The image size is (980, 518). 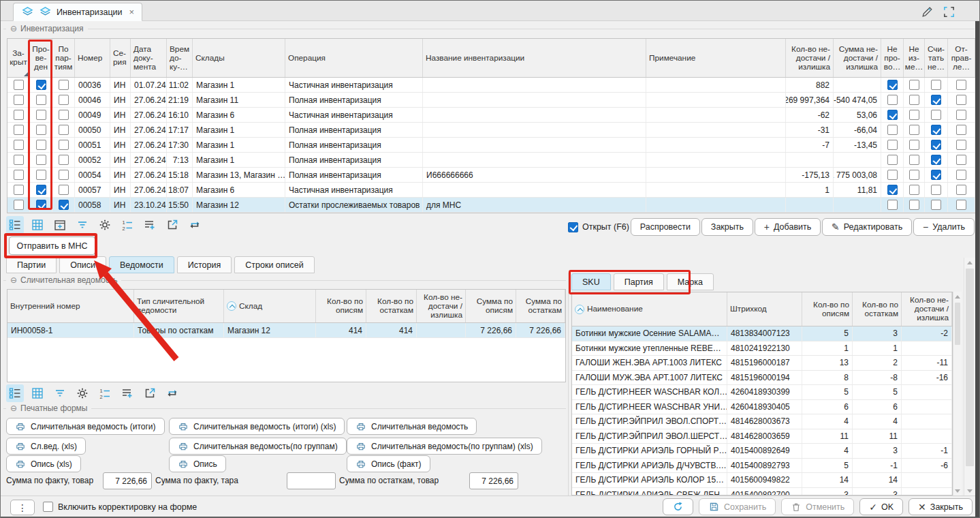 What do you see at coordinates (82, 225) in the screenshot?
I see `filter-icon` at bounding box center [82, 225].